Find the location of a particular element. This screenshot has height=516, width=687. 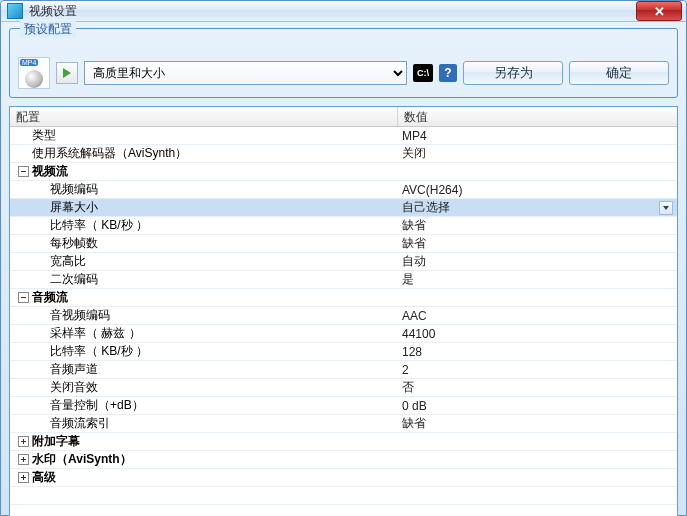

header-value: 数值 is located at coordinates (538, 116).